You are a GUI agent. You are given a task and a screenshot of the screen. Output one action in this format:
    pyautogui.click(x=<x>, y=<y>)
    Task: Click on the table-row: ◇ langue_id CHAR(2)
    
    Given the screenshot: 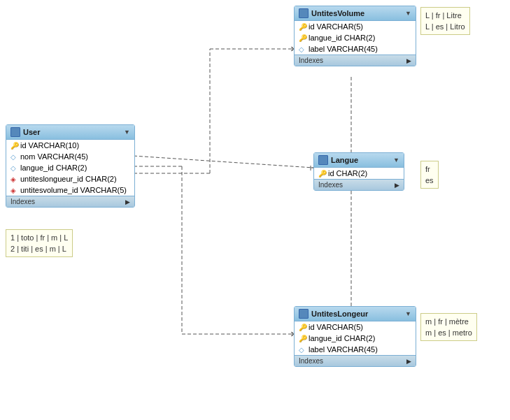 What is the action you would take?
    pyautogui.click(x=70, y=168)
    